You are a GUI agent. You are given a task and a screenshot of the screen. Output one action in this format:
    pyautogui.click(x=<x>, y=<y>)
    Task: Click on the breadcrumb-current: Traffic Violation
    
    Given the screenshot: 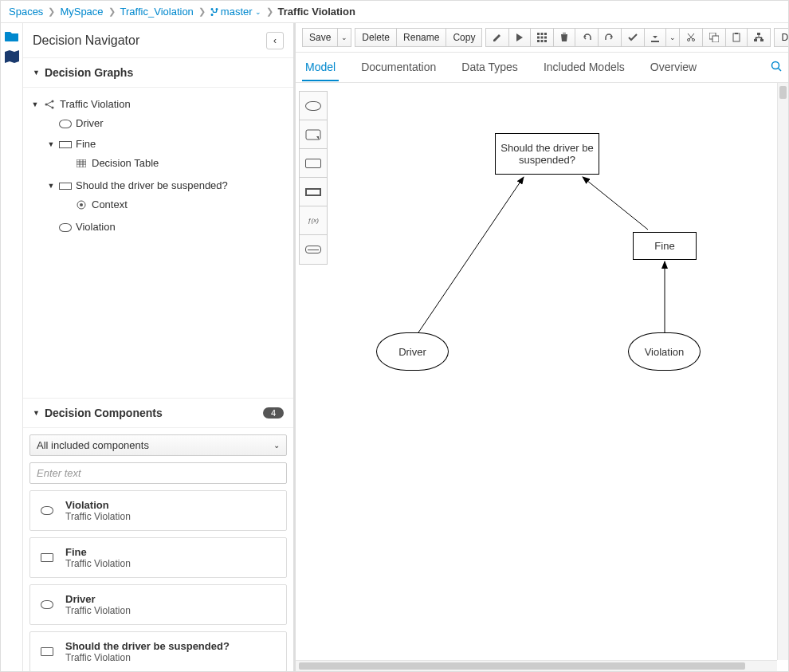 What is the action you would take?
    pyautogui.click(x=317, y=11)
    